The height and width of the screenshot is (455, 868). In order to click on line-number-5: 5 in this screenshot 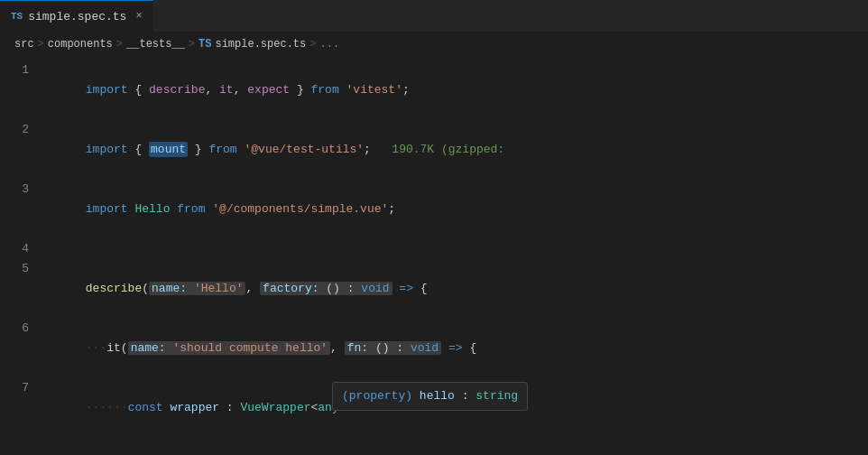, I will do `click(22, 269)`.